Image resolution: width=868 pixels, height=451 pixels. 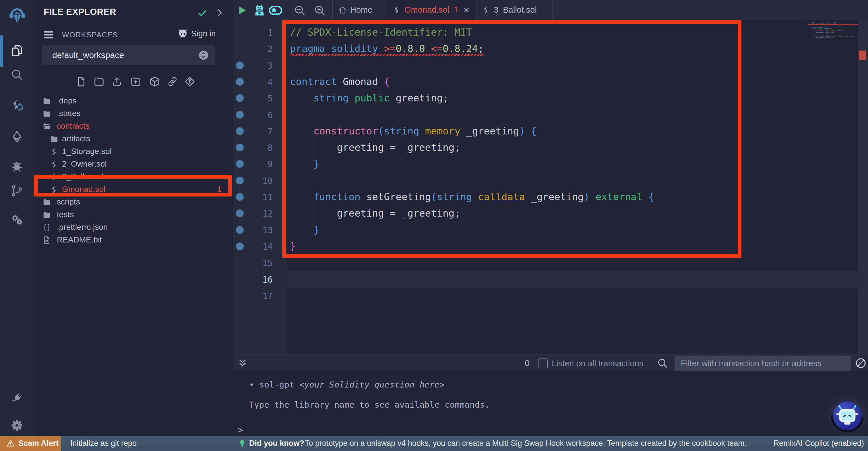 What do you see at coordinates (49, 35) in the screenshot?
I see `hamburger-menu-icon` at bounding box center [49, 35].